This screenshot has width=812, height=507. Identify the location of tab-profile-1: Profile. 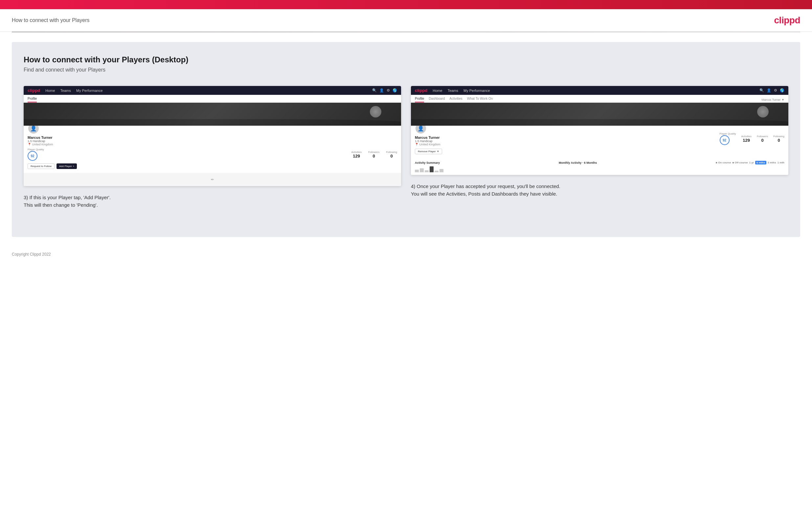
(32, 100).